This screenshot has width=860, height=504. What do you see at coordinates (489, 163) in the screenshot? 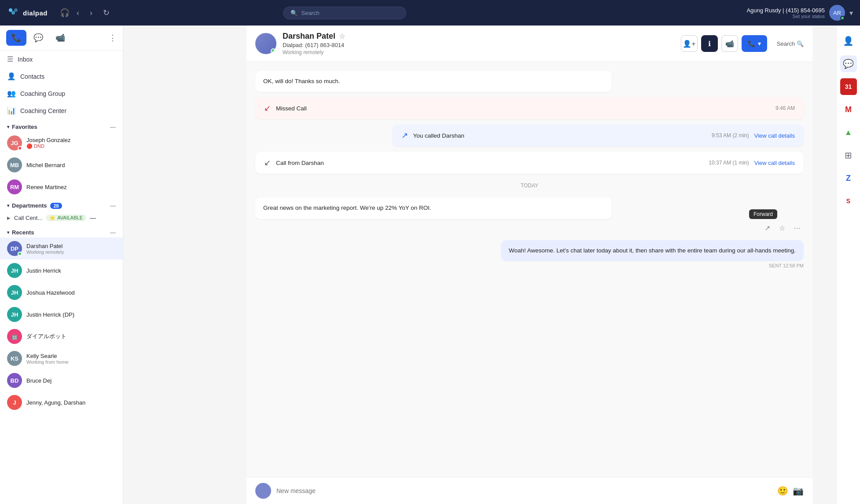
I see `incoming-call-text: Call from Darshan` at bounding box center [489, 163].